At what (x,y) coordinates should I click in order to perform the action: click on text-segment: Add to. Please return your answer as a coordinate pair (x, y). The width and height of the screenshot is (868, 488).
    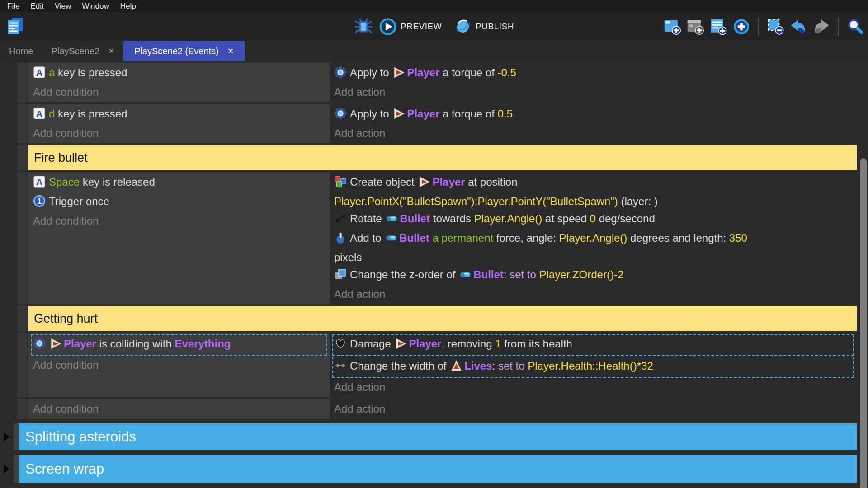
    Looking at the image, I should click on (367, 238).